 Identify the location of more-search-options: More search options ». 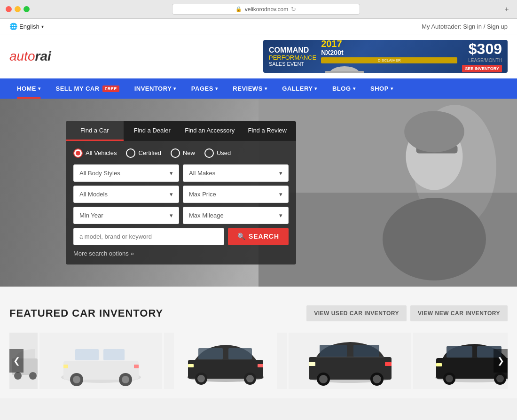
(181, 254).